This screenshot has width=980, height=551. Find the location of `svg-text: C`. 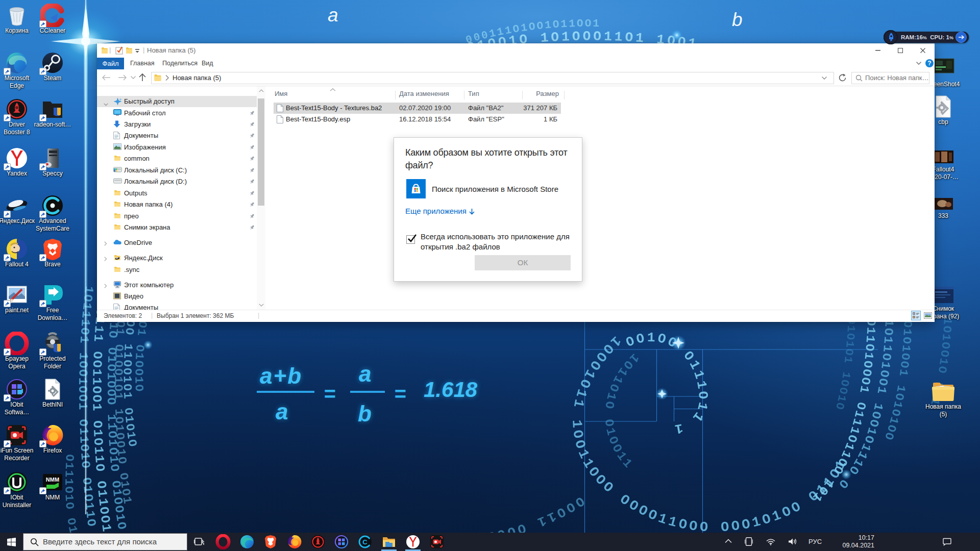

svg-text: C is located at coordinates (365, 542).